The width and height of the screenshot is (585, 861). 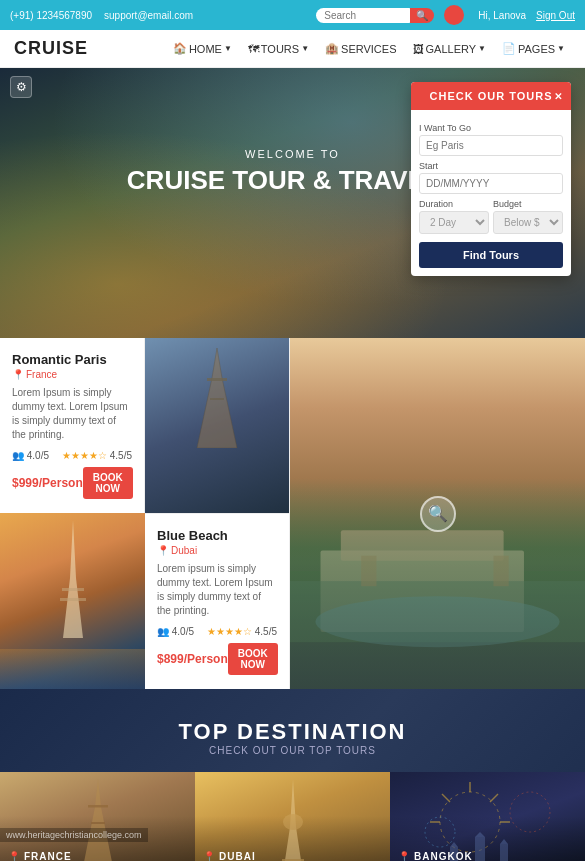 What do you see at coordinates (292, 49) in the screenshot?
I see `navbar: CRUISE 🏠 HOME ▼ 🗺 TOURS ▼ 🏨 SERVICES 🖼 G…` at bounding box center [292, 49].